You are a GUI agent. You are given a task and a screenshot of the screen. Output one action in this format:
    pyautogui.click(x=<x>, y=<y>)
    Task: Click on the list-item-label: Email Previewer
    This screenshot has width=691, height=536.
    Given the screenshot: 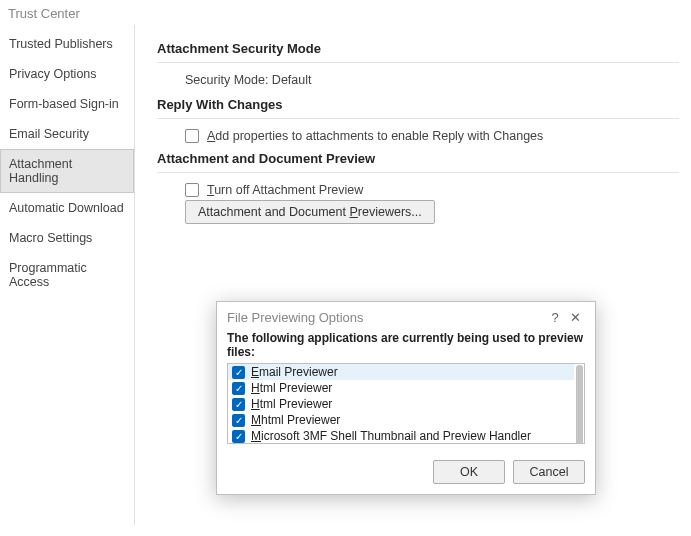 What is the action you would take?
    pyautogui.click(x=294, y=372)
    